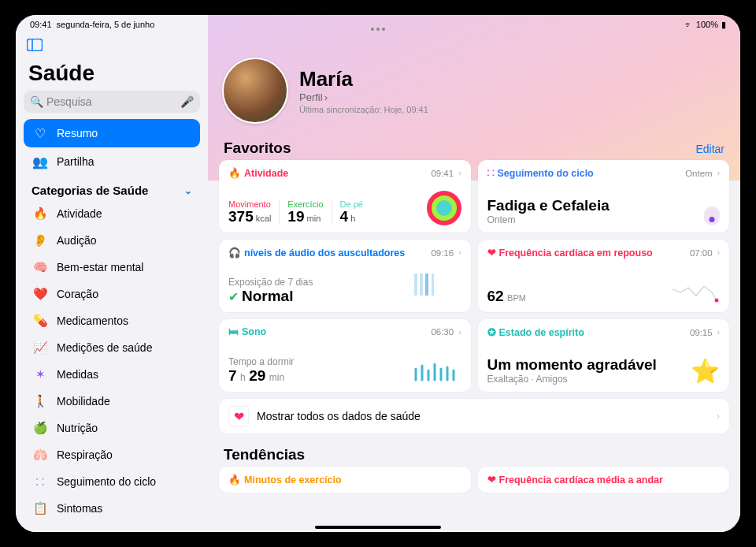  I want to click on card-mood: ✪Estado de espírito09:15› Um momento agr…, so click(604, 355).